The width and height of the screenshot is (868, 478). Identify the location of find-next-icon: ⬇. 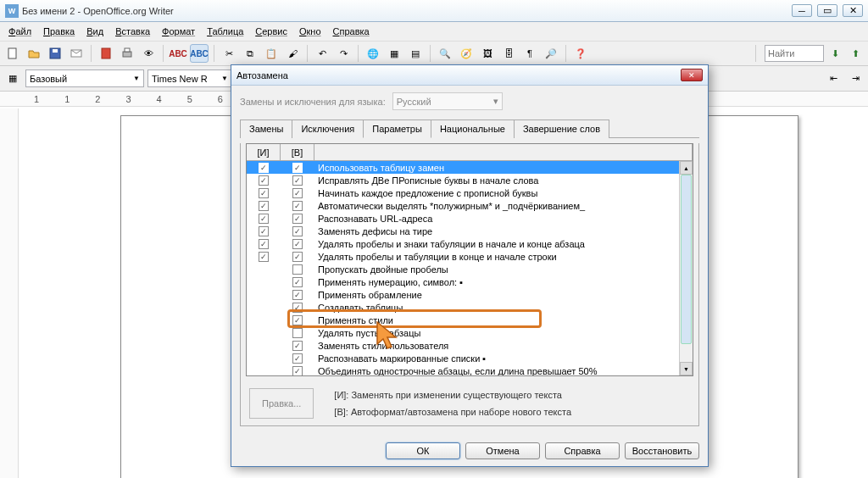
(835, 53).